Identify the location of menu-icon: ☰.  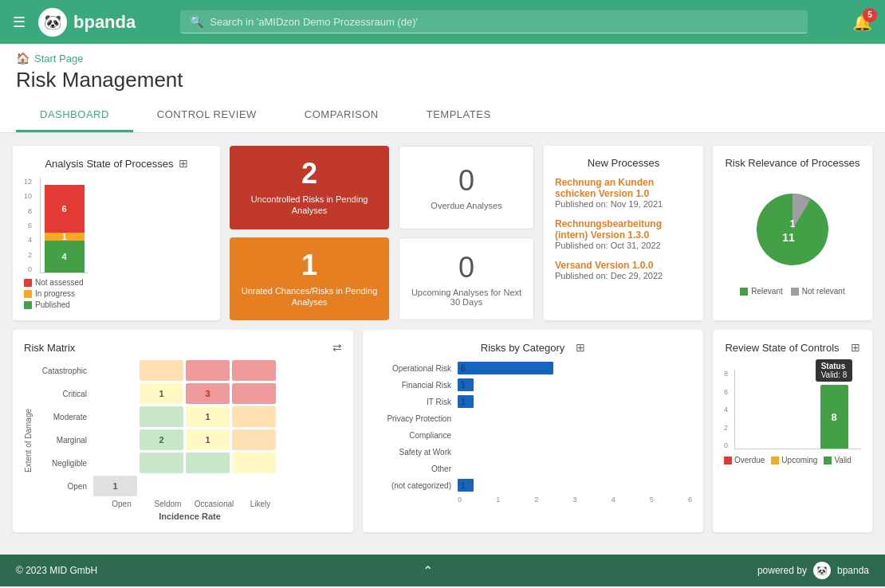
(19, 22).